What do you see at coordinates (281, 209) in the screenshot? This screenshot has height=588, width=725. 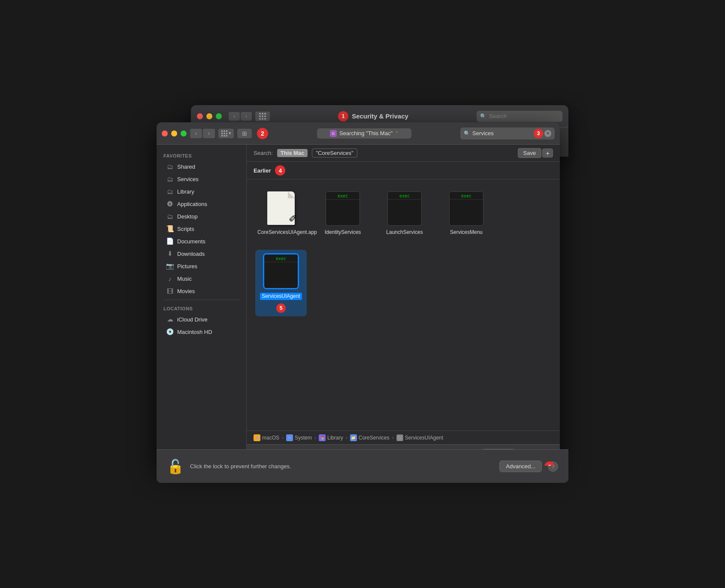 I see `coreservicesuiagent-icon-wrapper: ✏` at bounding box center [281, 209].